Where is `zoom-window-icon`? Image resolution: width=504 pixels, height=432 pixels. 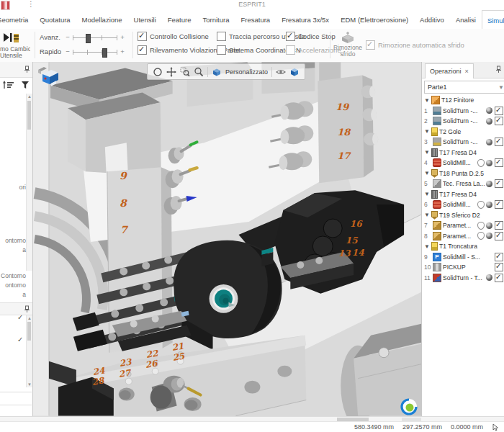 zoom-window-icon is located at coordinates (185, 72).